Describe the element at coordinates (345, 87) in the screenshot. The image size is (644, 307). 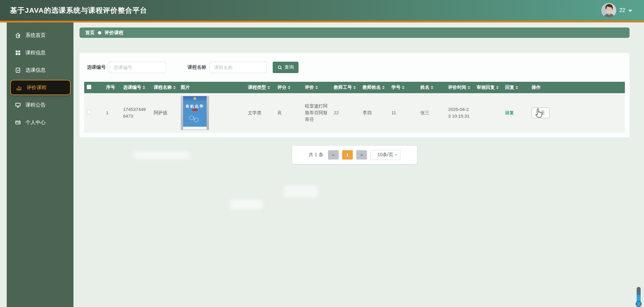
I see `th-teacher-id: 教师工号` at that location.